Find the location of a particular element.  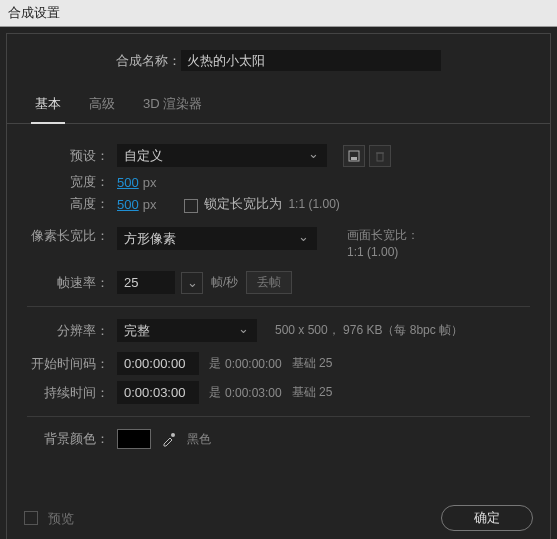

start-tc-input is located at coordinates (158, 364).